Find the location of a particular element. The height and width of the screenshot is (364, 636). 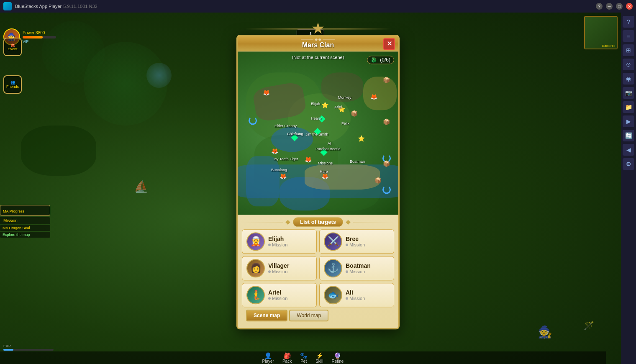

app-version: 5.9.11.1001 N32 is located at coordinates (80, 6).